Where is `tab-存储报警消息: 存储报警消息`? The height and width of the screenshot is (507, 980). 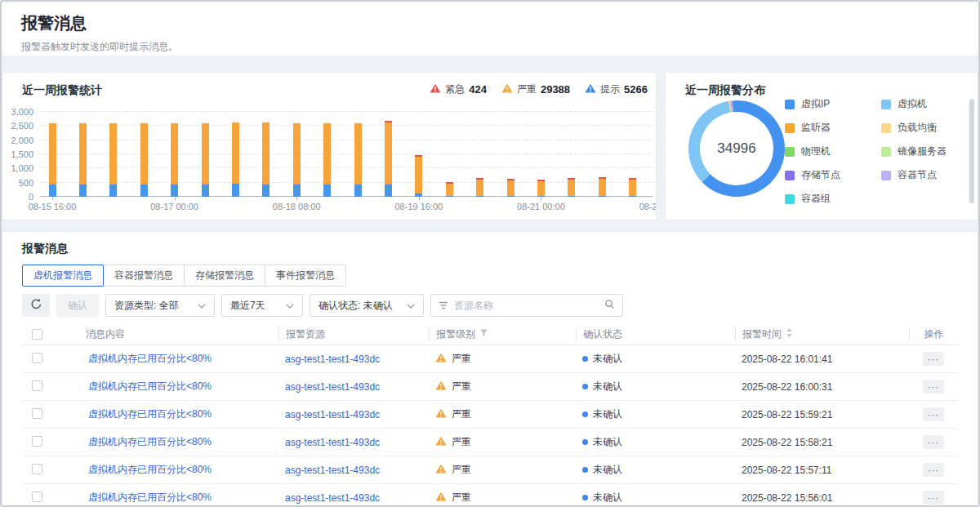
tab-存储报警消息: 存储报警消息 is located at coordinates (225, 276).